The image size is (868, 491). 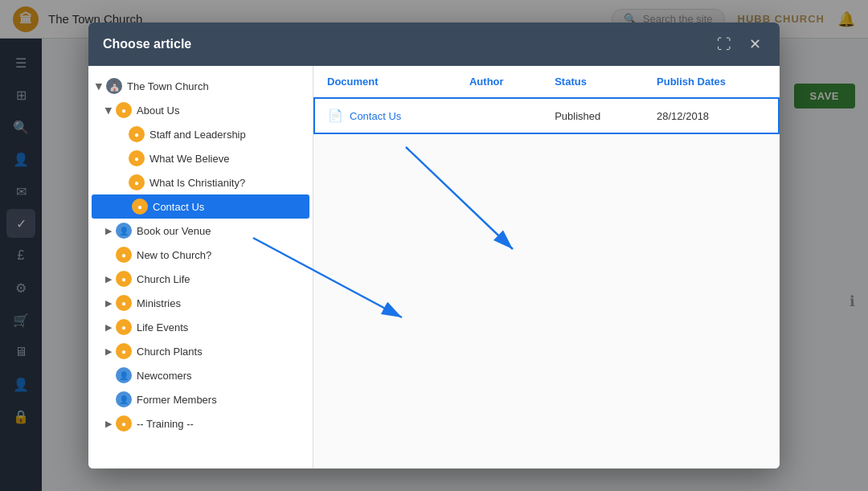 I want to click on tree-item-newcomers: 👤 Newcomers, so click(x=201, y=375).